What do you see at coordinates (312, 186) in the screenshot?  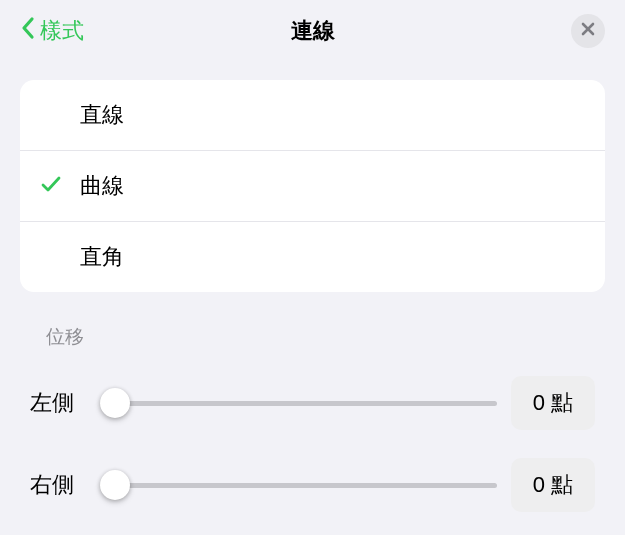 I see `line-type-option-curve: 曲線` at bounding box center [312, 186].